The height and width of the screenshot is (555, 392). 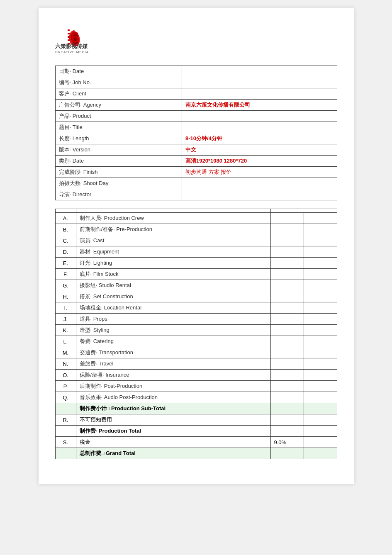 What do you see at coordinates (119, 116) in the screenshot?
I see `info-label: 产品· Product` at bounding box center [119, 116].